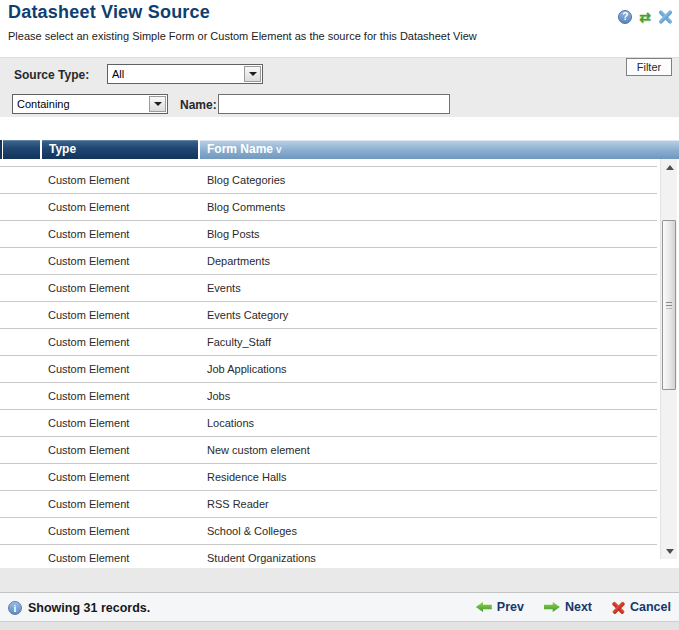 Image resolution: width=679 pixels, height=630 pixels. Describe the element at coordinates (89, 608) in the screenshot. I see `record-count-status: Showing 31 records.` at that location.